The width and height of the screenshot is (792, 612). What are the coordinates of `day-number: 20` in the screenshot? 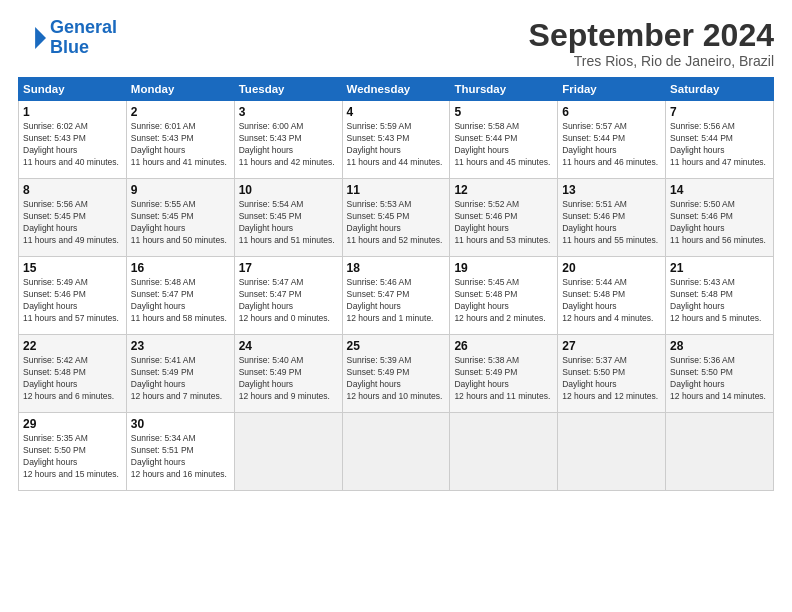 It's located at (612, 268).